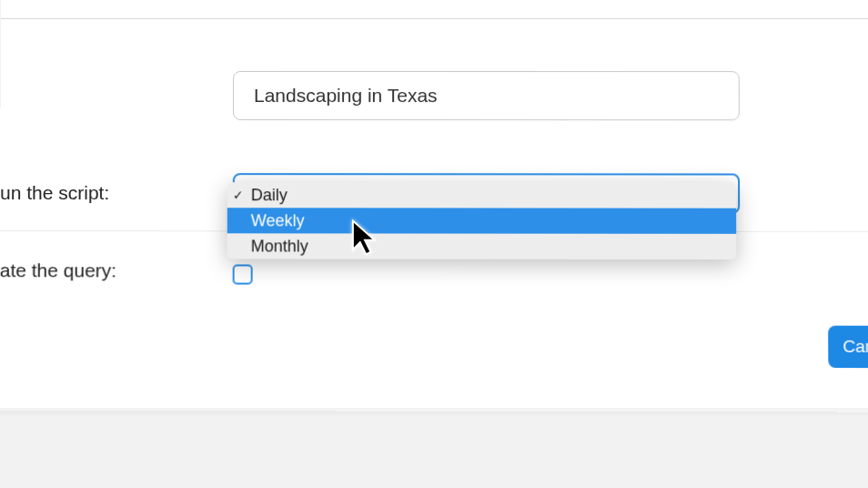  What do you see at coordinates (434, 412) in the screenshot?
I see `panel-shadow` at bounding box center [434, 412].